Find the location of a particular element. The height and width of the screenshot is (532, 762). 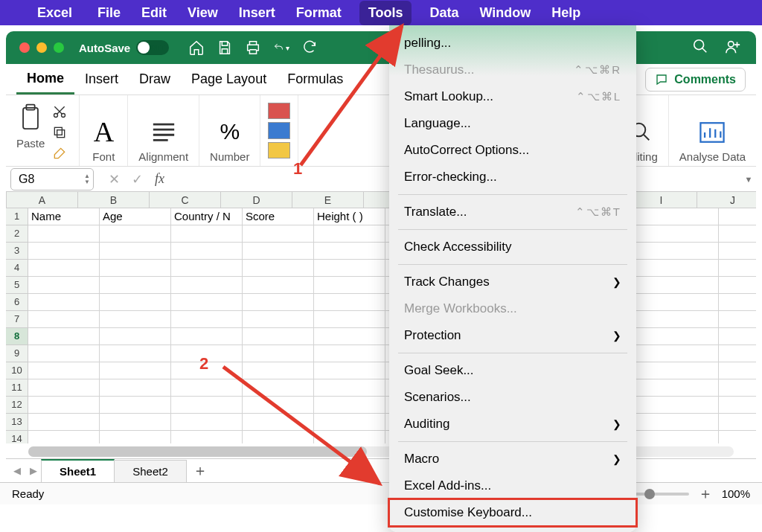

tab-formulas: Formulas is located at coordinates (316, 79).